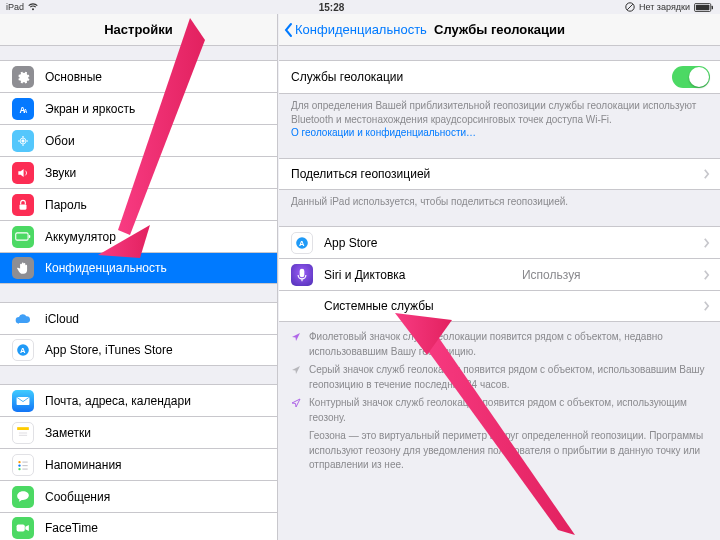 This screenshot has height=540, width=720. What do you see at coordinates (23, 496) in the screenshot?
I see `messages-icon` at bounding box center [23, 496].